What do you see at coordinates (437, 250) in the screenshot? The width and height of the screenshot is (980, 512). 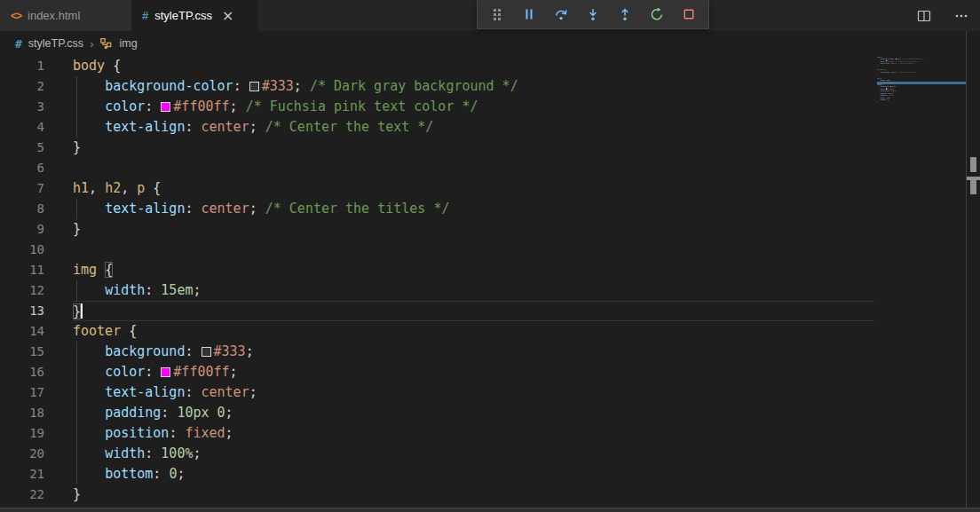 I see `code-line: 10` at bounding box center [437, 250].